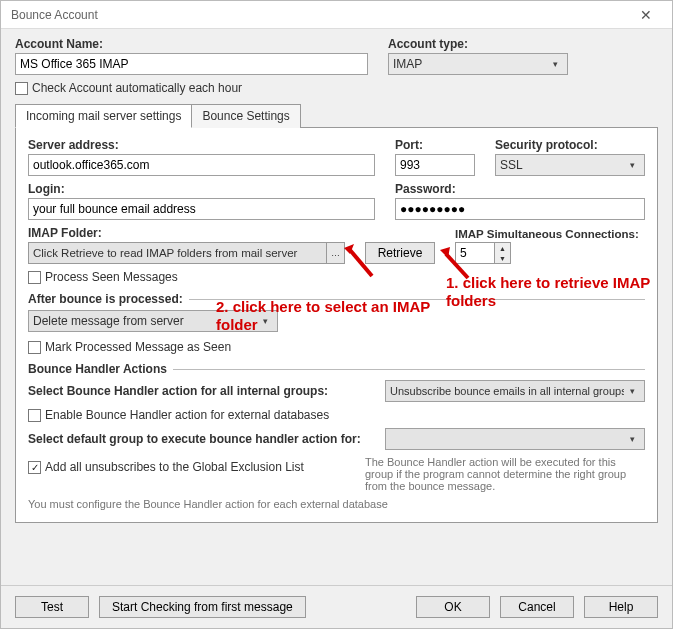  Describe the element at coordinates (646, 15) in the screenshot. I see `close-button: ✕` at that location.